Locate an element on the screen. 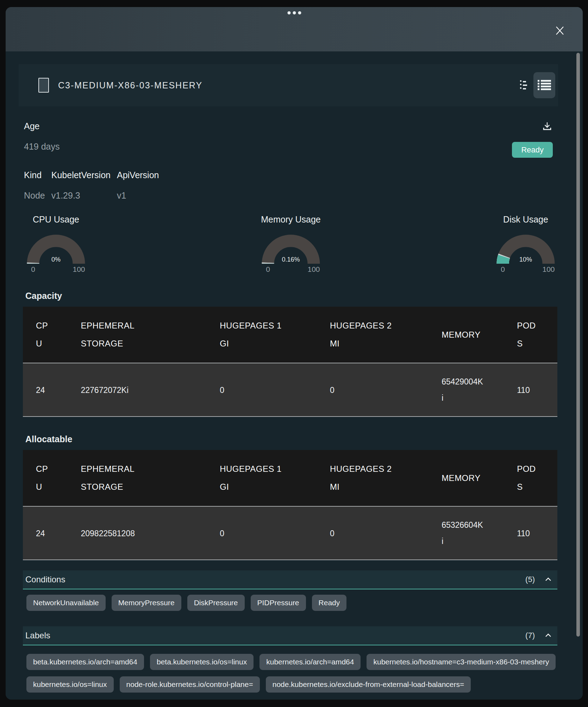  allocatable-table: CPU EPHEMERAL STORAGE HUGEPAGES 1 GI HUG… is located at coordinates (290, 505).